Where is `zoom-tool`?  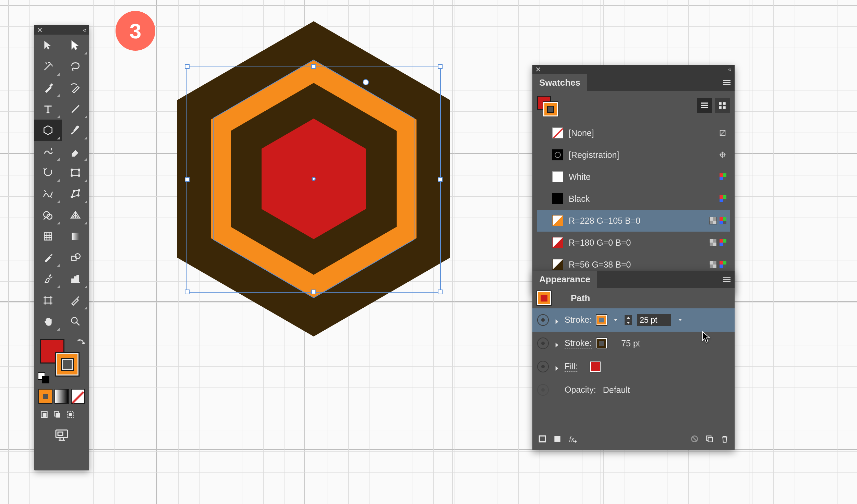
zoom-tool is located at coordinates (75, 321).